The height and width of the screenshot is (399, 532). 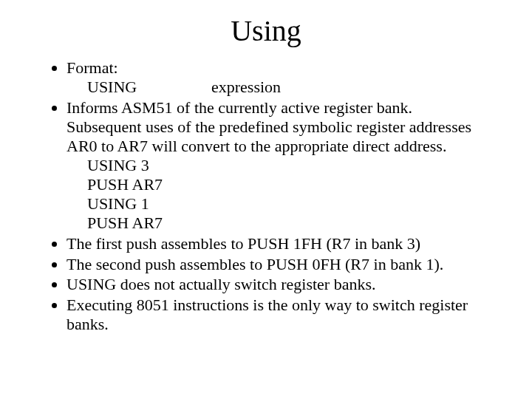 I want to click on code-line-1: USING 3, so click(x=287, y=166).